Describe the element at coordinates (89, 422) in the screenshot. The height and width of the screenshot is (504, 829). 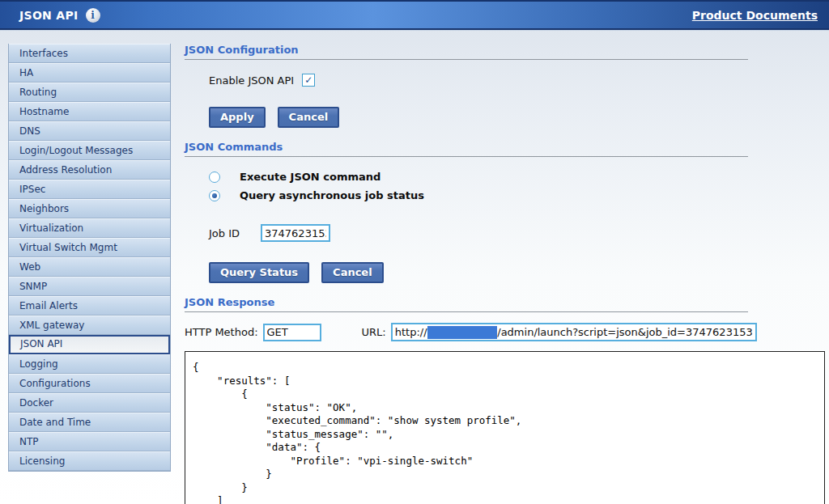
I see `sidebar-item-date-and-time: Date and Time` at that location.